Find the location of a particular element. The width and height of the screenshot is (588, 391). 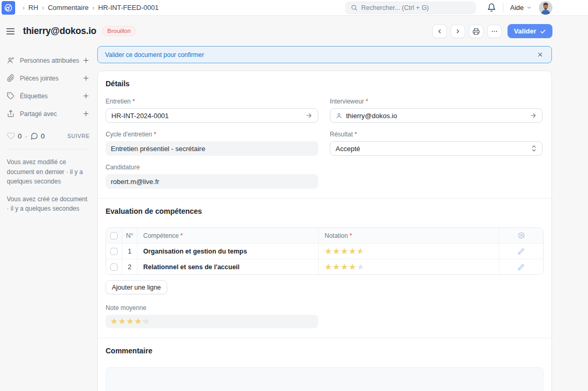

select-all-checkbox is located at coordinates (114, 236).